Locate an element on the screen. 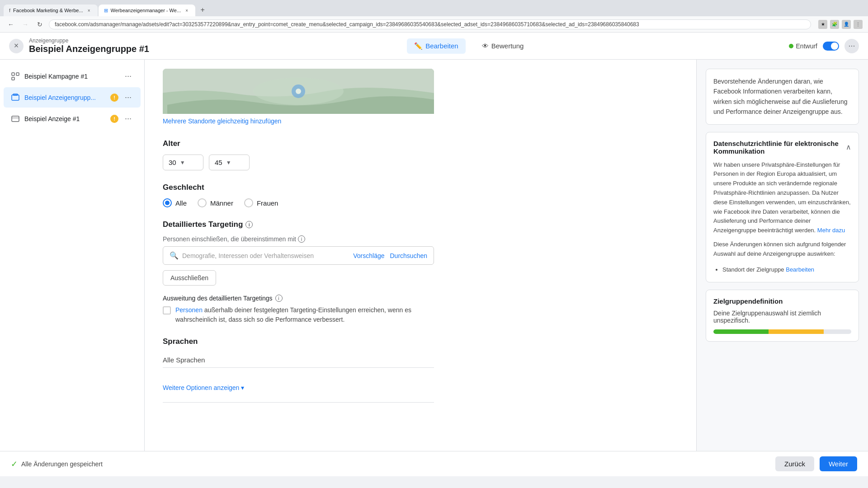 The height and width of the screenshot is (488, 868). preview-button: 👁 Bewertung is located at coordinates (503, 46).